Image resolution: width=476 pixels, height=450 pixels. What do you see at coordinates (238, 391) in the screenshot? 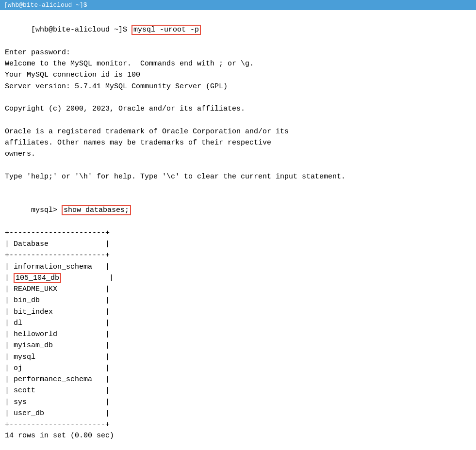
I see `db-row-scott: | scott |` at bounding box center [238, 391].